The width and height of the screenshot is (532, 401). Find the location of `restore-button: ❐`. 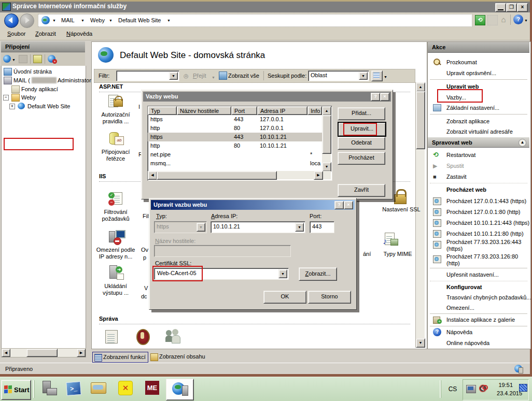

restore-button: ❐ is located at coordinates (511, 7).